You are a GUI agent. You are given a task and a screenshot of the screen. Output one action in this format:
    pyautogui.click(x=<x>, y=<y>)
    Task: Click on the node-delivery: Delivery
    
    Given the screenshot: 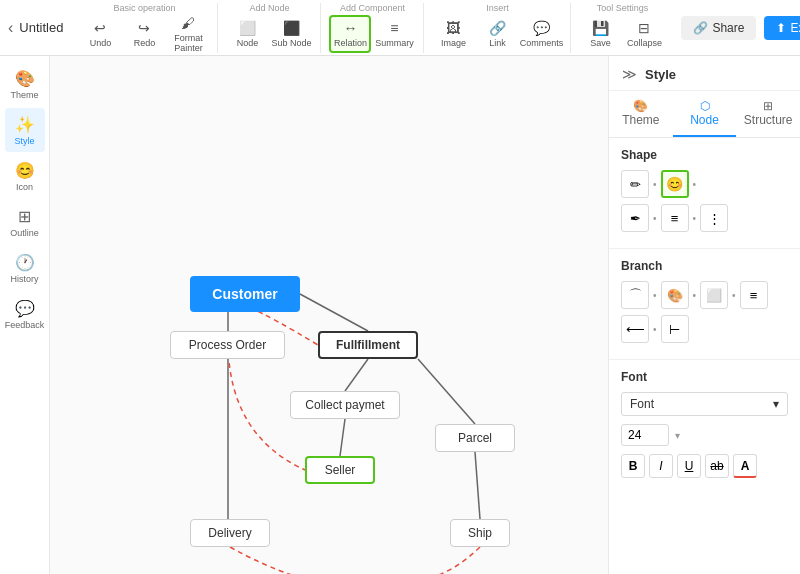 What is the action you would take?
    pyautogui.click(x=230, y=533)
    